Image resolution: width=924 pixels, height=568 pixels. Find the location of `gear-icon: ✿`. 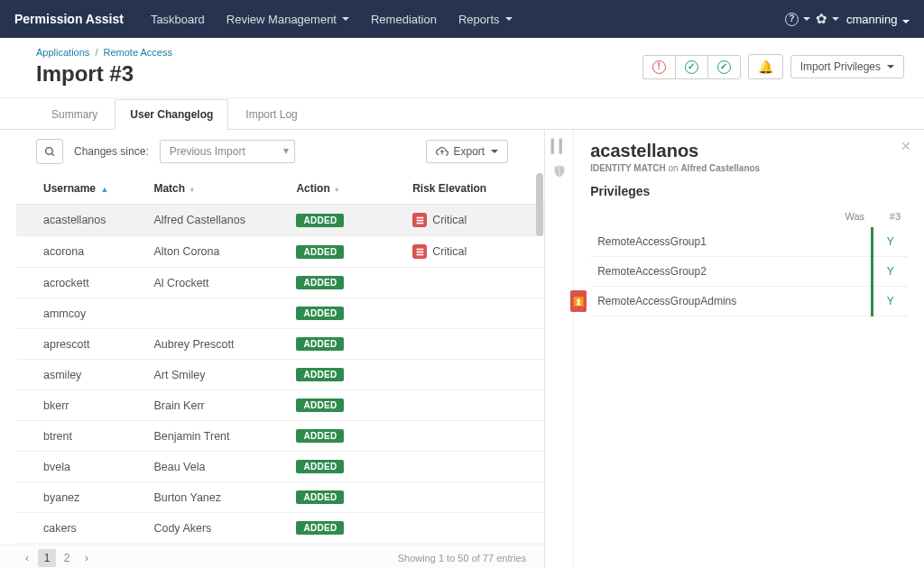

gear-icon: ✿ is located at coordinates (827, 19).